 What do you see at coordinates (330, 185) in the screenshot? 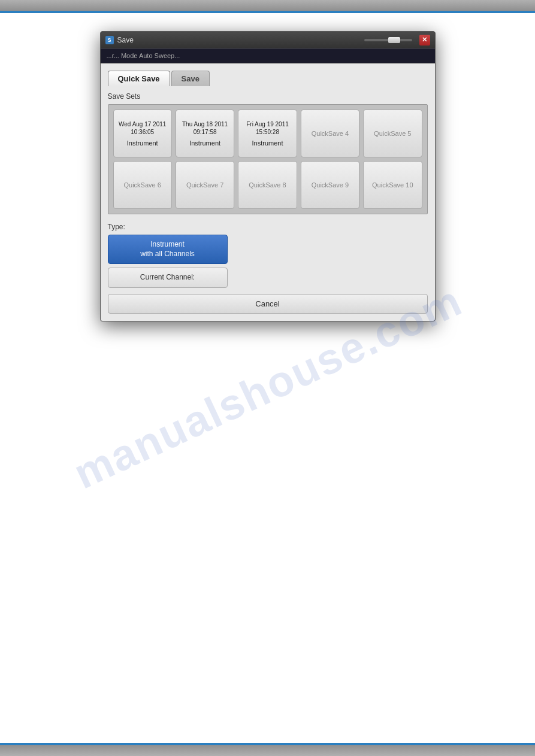
I see `slot-9-name: QuickSave 9` at bounding box center [330, 185].